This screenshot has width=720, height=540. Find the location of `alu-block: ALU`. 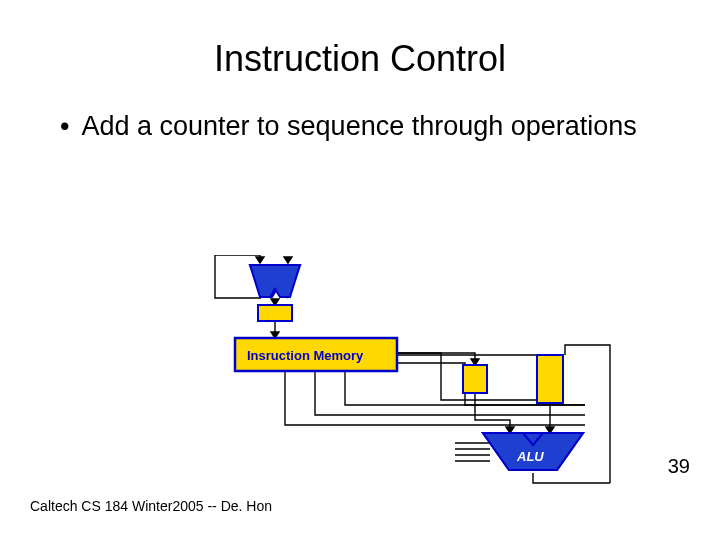

alu-block: ALU is located at coordinates (533, 452).